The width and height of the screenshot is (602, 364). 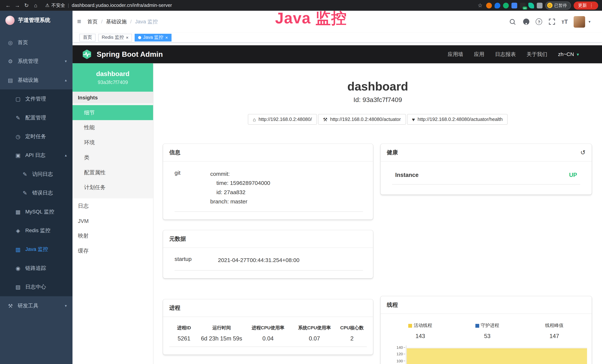 What do you see at coordinates (87, 37) in the screenshot?
I see `tab-home: 首页` at bounding box center [87, 37].